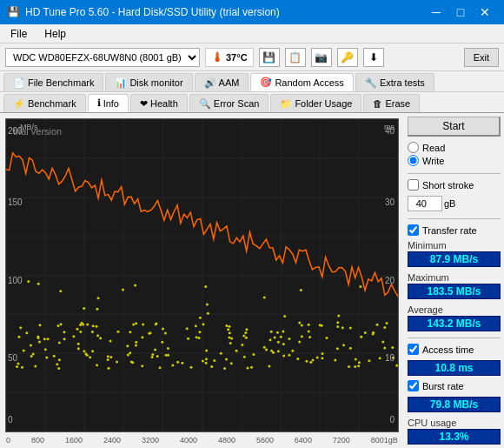 This screenshot has height=448, width=504. I want to click on menu-help: Help, so click(56, 34).